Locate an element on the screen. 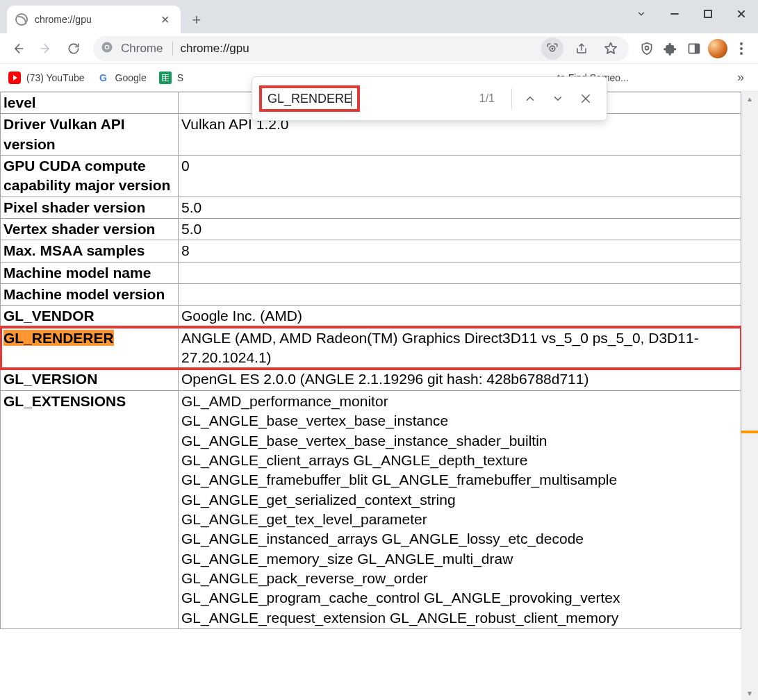  maximize-button is located at coordinates (708, 14).